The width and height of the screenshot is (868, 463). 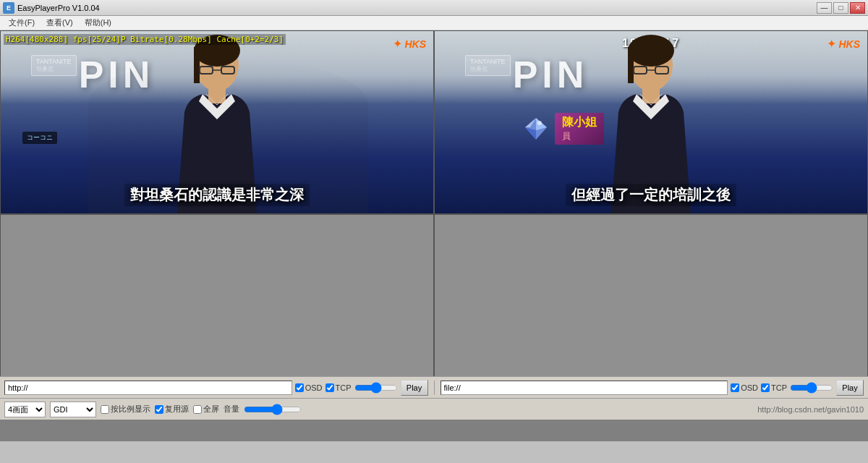 I want to click on render-select: GDI D3D OpenGL, so click(x=73, y=409).